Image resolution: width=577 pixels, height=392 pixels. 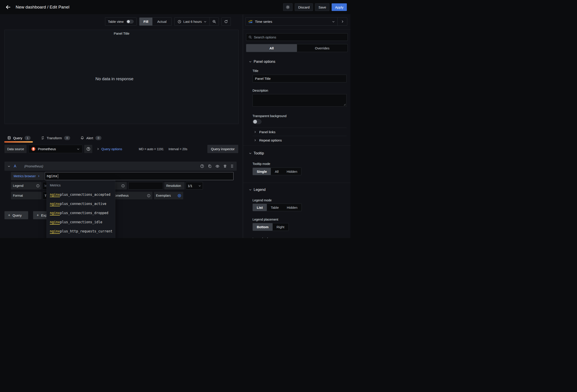 What do you see at coordinates (262, 171) in the screenshot?
I see `tooltip-mode-single: Single` at bounding box center [262, 171].